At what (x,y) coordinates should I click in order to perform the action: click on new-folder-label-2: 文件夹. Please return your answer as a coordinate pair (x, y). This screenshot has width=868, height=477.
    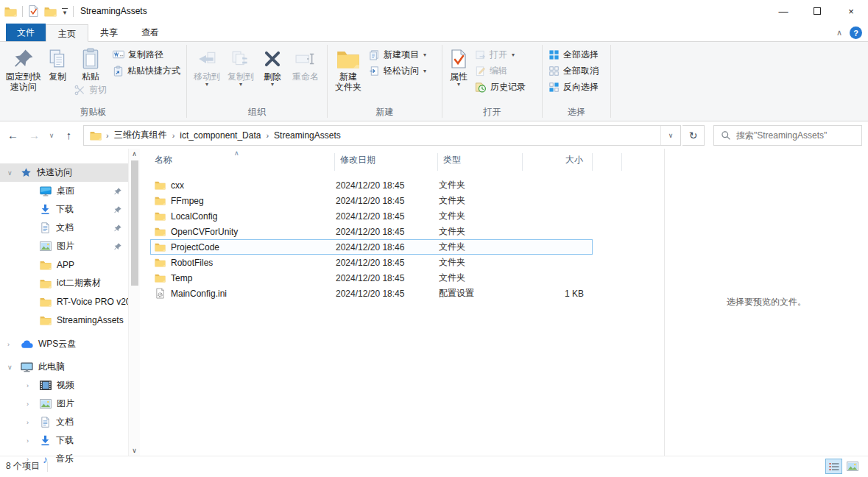
    Looking at the image, I should click on (348, 87).